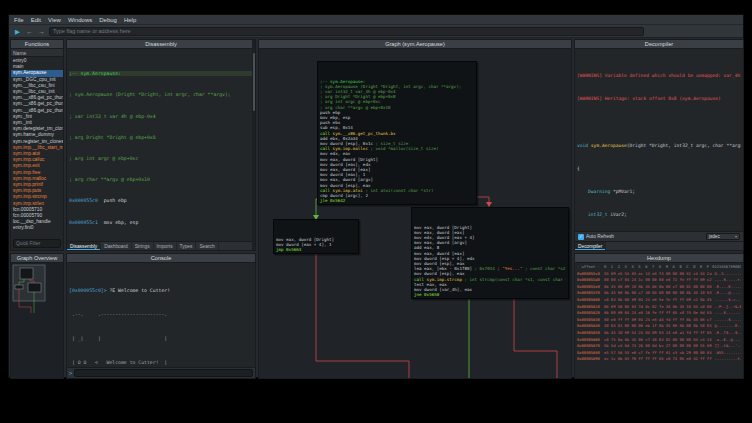 The width and height of the screenshot is (752, 423). I want to click on functions-list: entry0mainsym.Aeropausesym._DGC_cpu_init…, so click(37, 147).